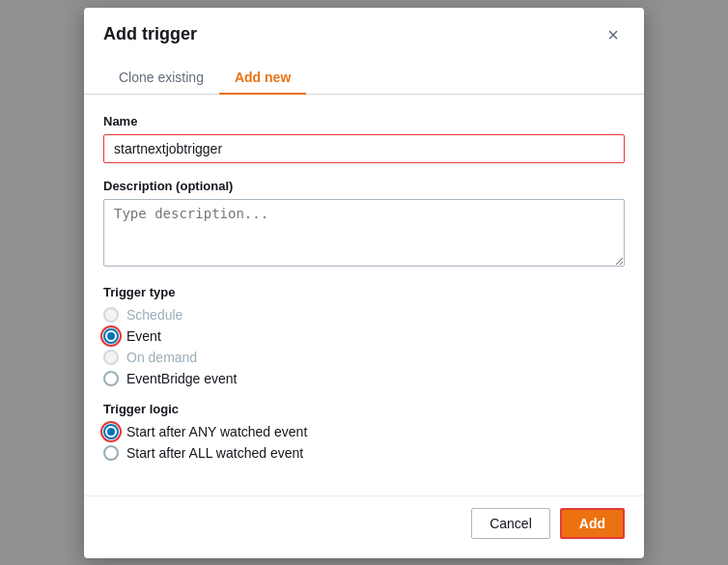 Image resolution: width=728 pixels, height=565 pixels. What do you see at coordinates (364, 336) in the screenshot?
I see `radio-item-event: Event` at bounding box center [364, 336].